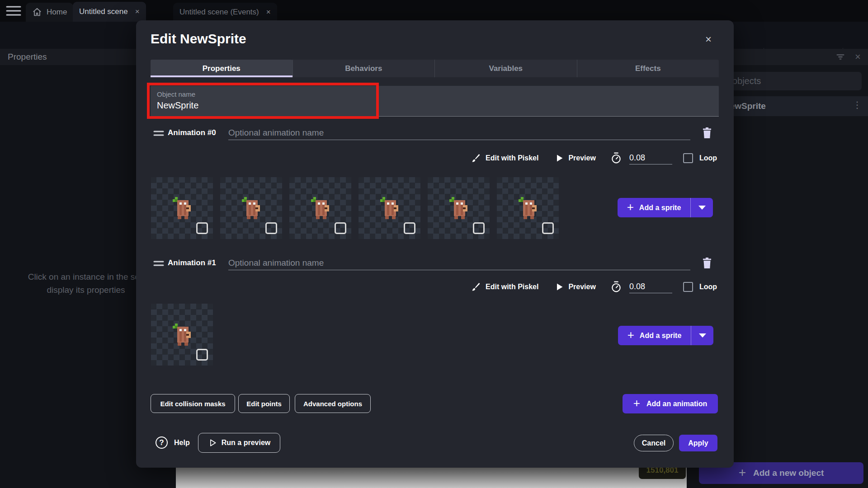  I want to click on tab-home-label: Home, so click(57, 12).